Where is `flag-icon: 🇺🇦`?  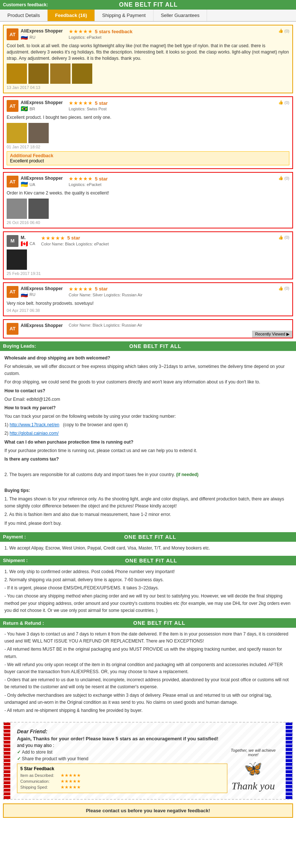 flag-icon: 🇺🇦 is located at coordinates (24, 185).